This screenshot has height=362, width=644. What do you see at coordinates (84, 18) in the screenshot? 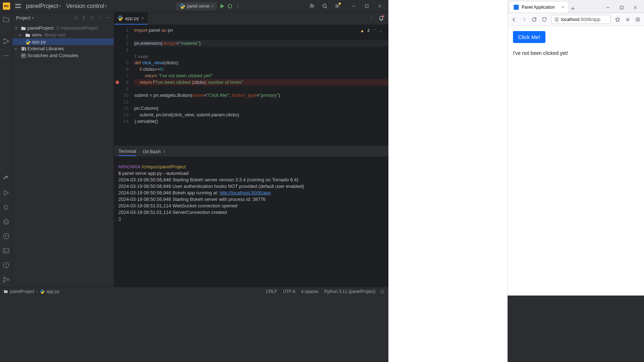
I see `expand-all-icon` at bounding box center [84, 18].